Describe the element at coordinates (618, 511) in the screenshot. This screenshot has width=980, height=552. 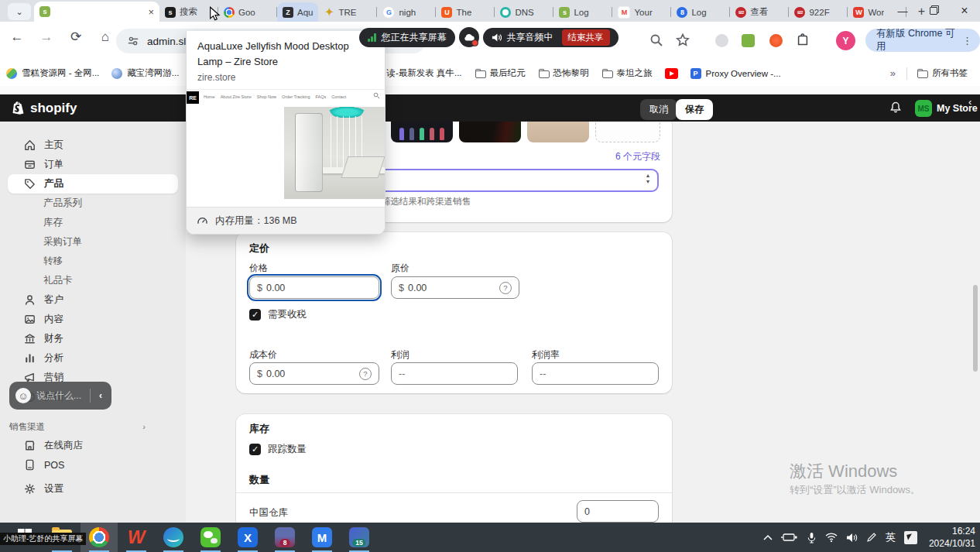
I see `quantity-input: 0` at that location.